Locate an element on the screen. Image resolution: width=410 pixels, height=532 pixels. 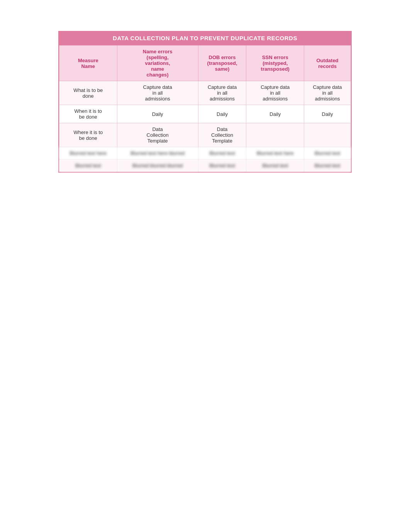
table-row: Where it is to be doneData Collection Te… is located at coordinates (205, 135).